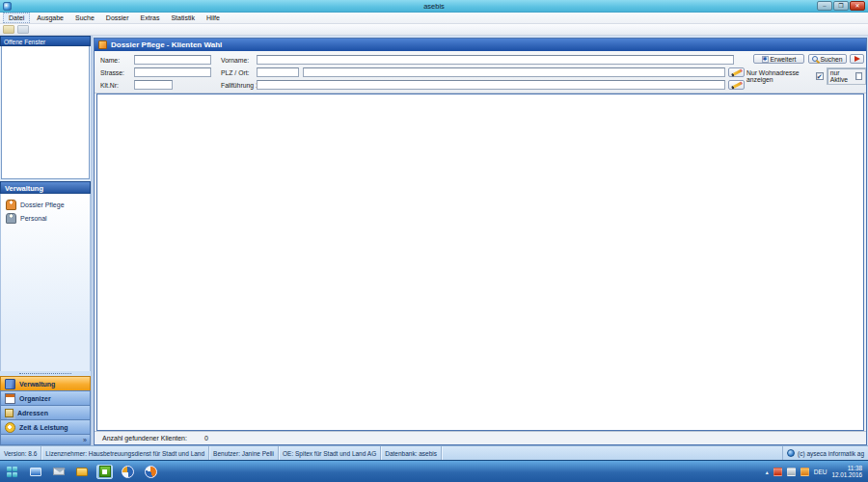 This screenshot has height=482, width=868. Describe the element at coordinates (102, 44) in the screenshot. I see `dossier-header-icon` at that location.